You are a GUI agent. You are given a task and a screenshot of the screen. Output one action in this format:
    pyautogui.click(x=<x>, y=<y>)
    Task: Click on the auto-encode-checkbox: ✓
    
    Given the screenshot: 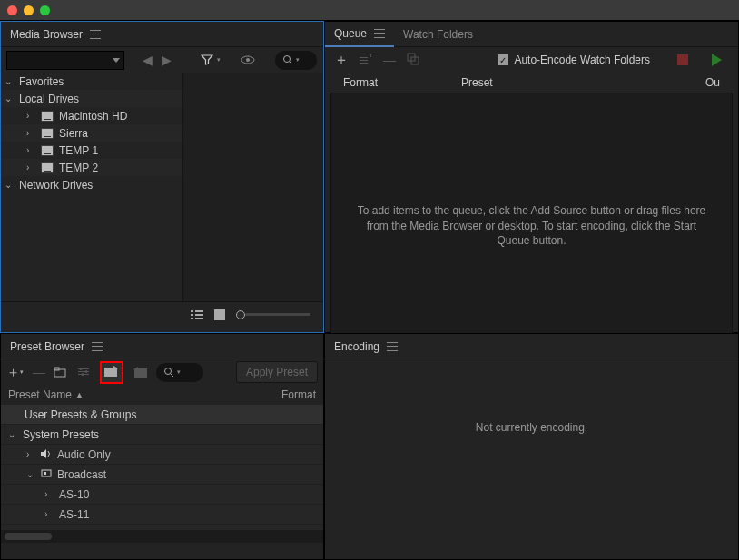 What is the action you would take?
    pyautogui.click(x=503, y=60)
    